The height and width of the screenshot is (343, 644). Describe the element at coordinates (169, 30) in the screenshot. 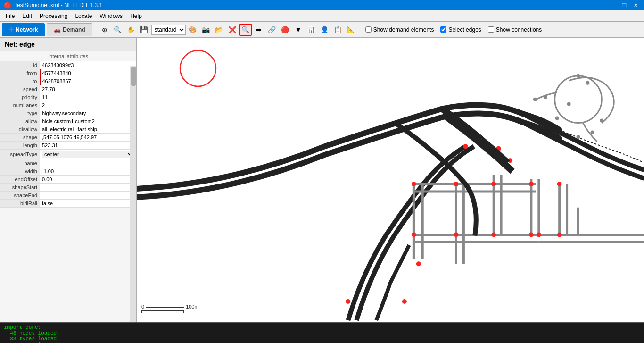

I see `scheme-select: standard` at that location.